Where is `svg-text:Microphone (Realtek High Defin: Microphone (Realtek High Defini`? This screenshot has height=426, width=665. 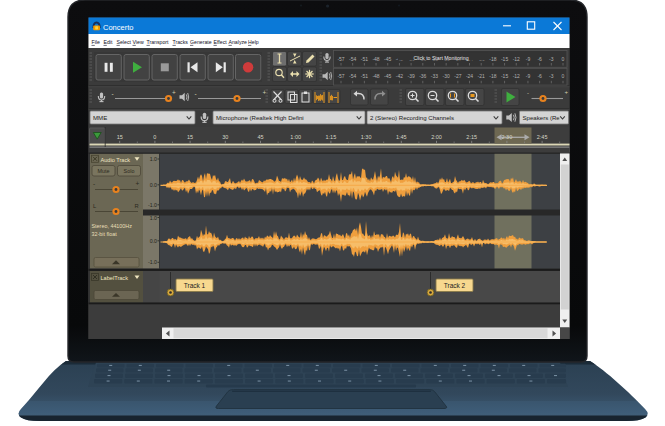
svg-text:Microphone (Realtek High Defin: Microphone (Realtek High Defini is located at coordinates (260, 118).